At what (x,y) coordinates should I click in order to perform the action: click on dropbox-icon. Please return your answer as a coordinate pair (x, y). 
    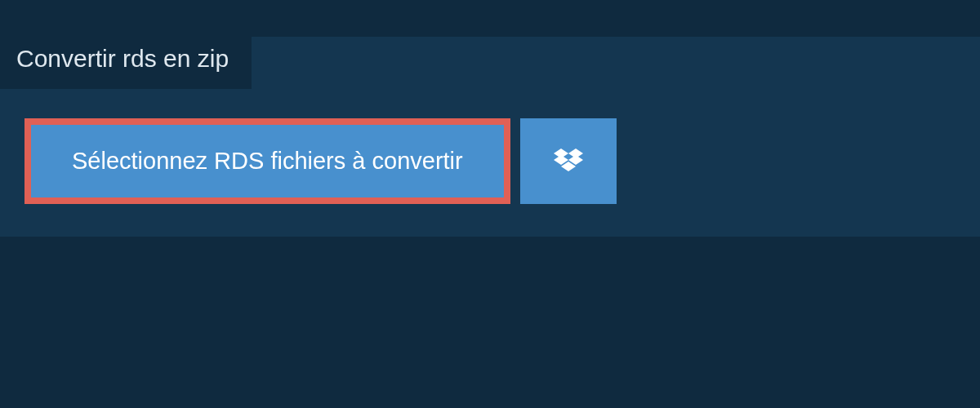
    Looking at the image, I should click on (568, 162).